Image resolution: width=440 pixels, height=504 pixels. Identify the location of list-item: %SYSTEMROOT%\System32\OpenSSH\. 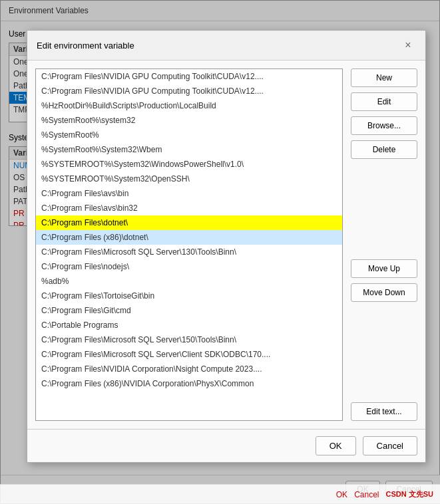
(189, 179).